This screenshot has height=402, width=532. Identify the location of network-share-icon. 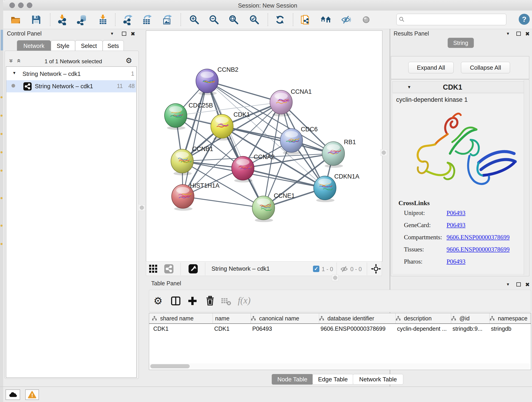
(169, 269).